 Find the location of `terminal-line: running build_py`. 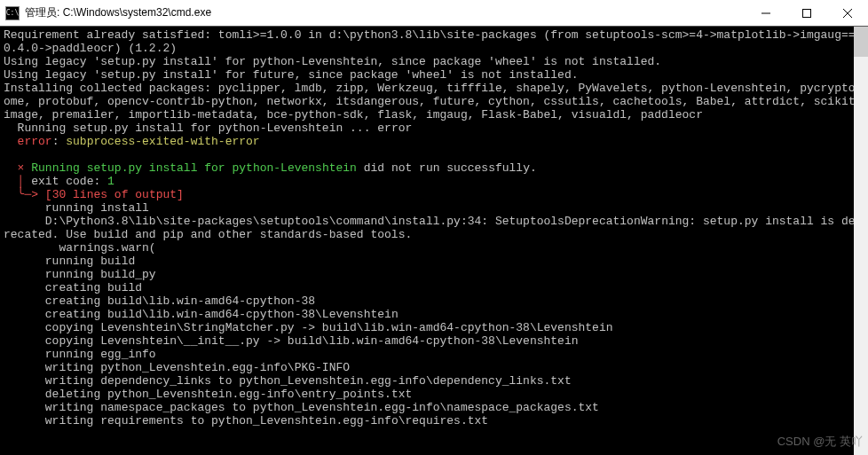

terminal-line: running build_py is located at coordinates (434, 275).